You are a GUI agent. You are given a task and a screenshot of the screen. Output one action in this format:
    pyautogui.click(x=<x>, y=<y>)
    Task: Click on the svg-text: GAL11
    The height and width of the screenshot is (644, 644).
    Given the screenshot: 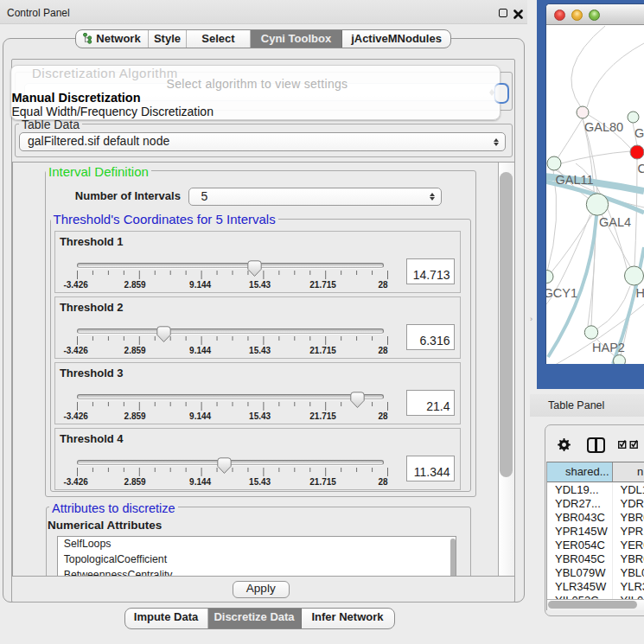 What is the action you would take?
    pyautogui.click(x=575, y=180)
    